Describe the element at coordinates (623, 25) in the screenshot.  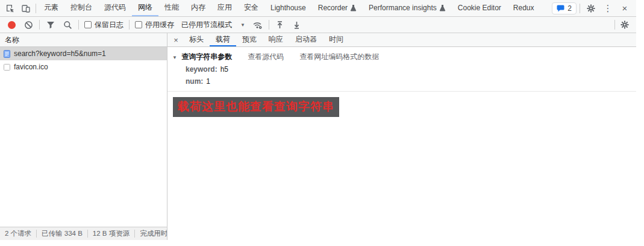
I see `network-toolbar-right` at that location.